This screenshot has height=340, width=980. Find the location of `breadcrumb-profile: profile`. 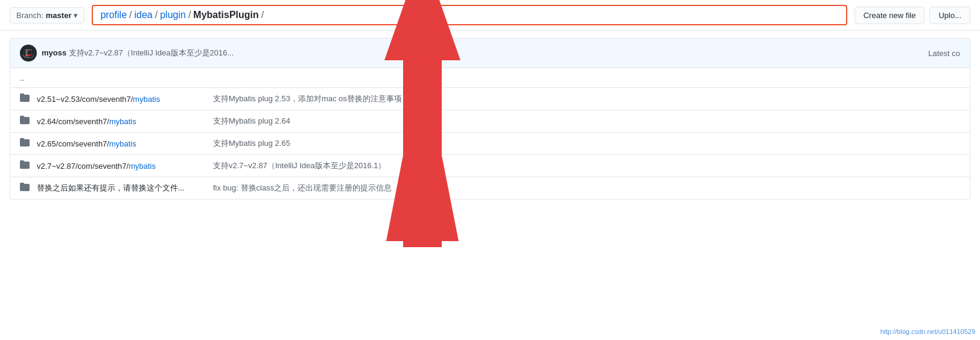

breadcrumb-profile: profile is located at coordinates (113, 15).